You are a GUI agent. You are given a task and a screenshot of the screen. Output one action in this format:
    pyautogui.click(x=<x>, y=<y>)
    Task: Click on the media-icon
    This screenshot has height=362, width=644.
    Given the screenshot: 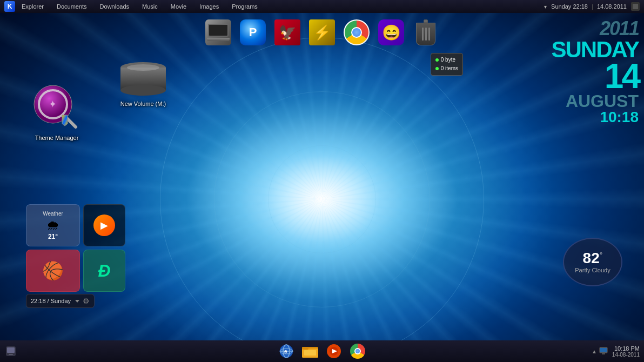 What is the action you would take?
    pyautogui.click(x=334, y=351)
    